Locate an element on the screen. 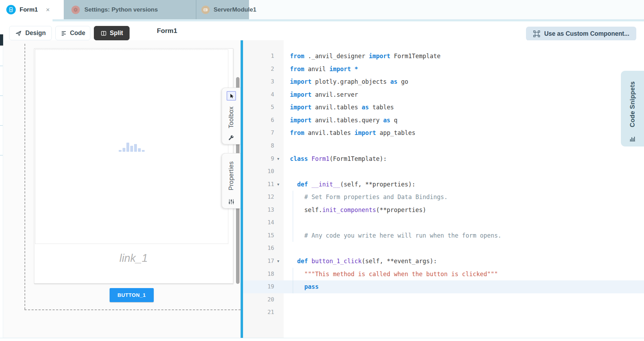 The image size is (644, 341). line-number: 5 is located at coordinates (272, 107).